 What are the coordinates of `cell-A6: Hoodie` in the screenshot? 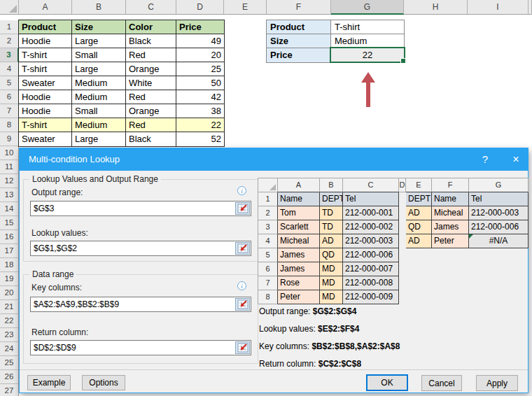 It's located at (46, 97).